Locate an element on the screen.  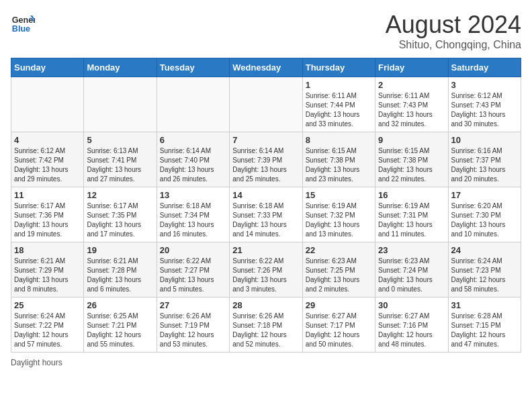
day-info: Sunrise: 6:17 AM Sunset: 7:36 PM Dayligh… is located at coordinates (47, 220).